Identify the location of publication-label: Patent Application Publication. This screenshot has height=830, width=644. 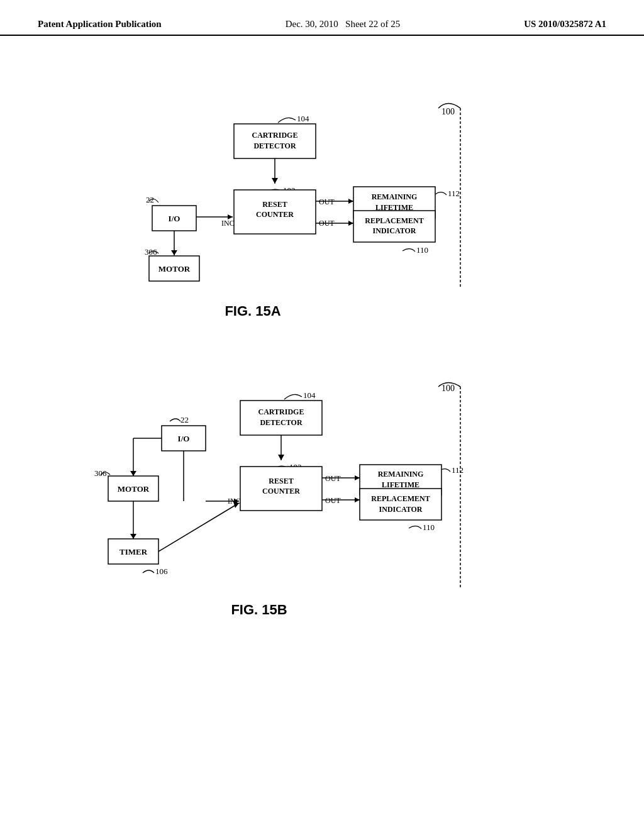
(99, 24).